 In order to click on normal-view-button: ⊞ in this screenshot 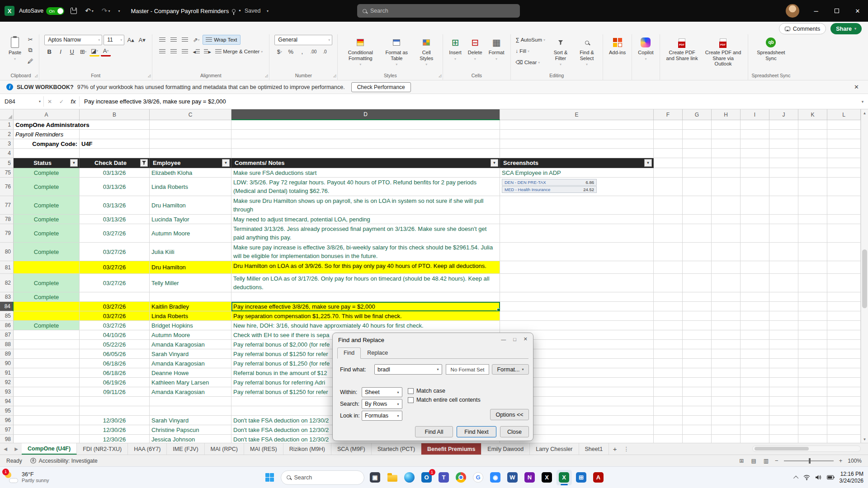, I will do `click(741, 461)`.